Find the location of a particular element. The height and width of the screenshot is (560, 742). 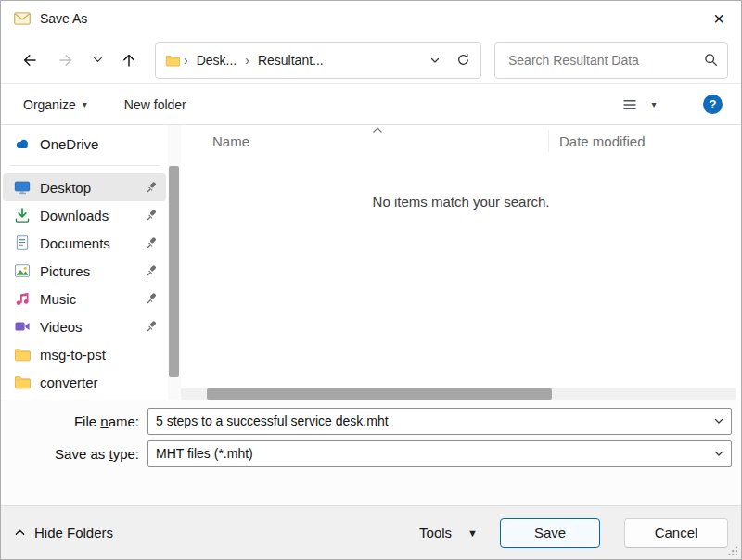

new-folder-button: New folder is located at coordinates (156, 105).